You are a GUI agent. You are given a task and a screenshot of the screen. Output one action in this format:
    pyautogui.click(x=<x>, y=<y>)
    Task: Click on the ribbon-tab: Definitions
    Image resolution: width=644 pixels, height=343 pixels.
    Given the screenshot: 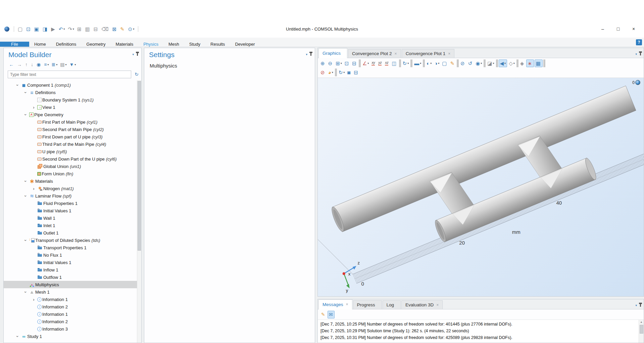 What is the action you would take?
    pyautogui.click(x=66, y=44)
    